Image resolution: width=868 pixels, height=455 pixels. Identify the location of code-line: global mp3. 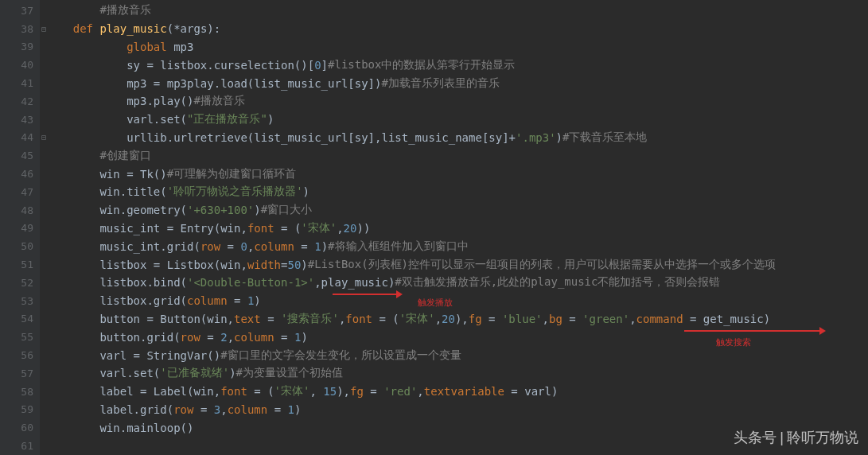
(453, 48).